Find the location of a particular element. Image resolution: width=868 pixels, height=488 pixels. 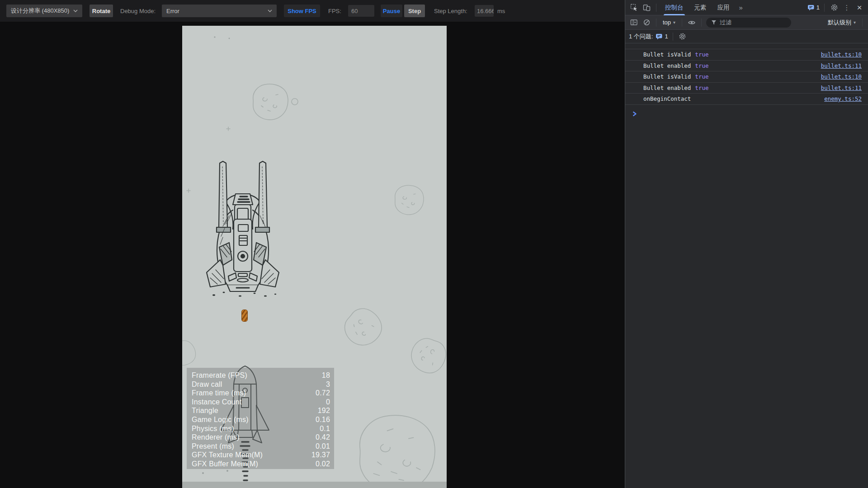

preview-toolbar: 设计分辨率 (480X850) Rotate Debug Mode: Error… is located at coordinates (312, 11).